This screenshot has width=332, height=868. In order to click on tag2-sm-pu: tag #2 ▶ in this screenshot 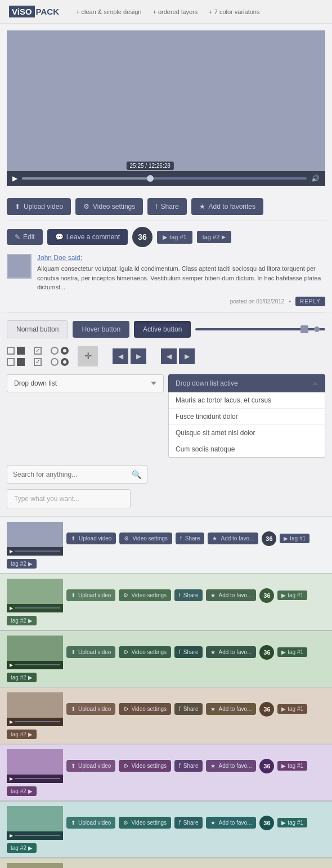, I will do `click(21, 791)`.